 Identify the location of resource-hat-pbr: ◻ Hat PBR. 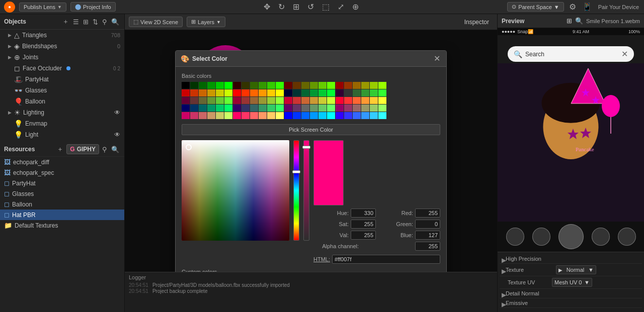
(62, 215).